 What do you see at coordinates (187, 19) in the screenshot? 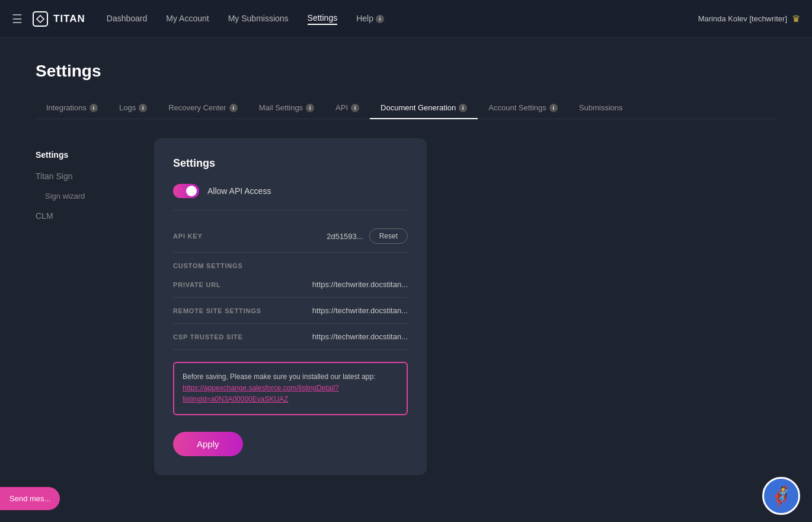
I see `nav-my-account: My Account` at bounding box center [187, 19].